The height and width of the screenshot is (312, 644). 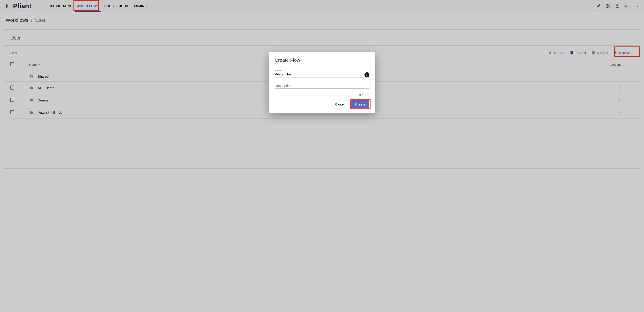 I want to click on dialog-title: Create Flow, so click(x=322, y=60).